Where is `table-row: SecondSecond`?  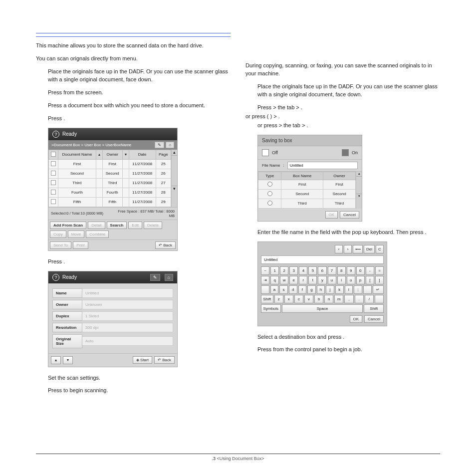
table-row: SecondSecond is located at coordinates (307, 194).